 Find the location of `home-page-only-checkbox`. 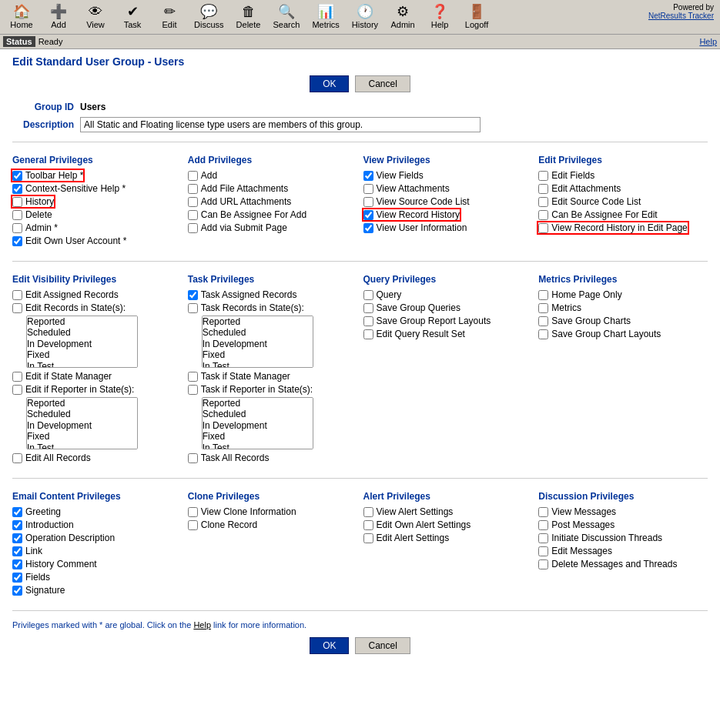

home-page-only-checkbox is located at coordinates (544, 296).